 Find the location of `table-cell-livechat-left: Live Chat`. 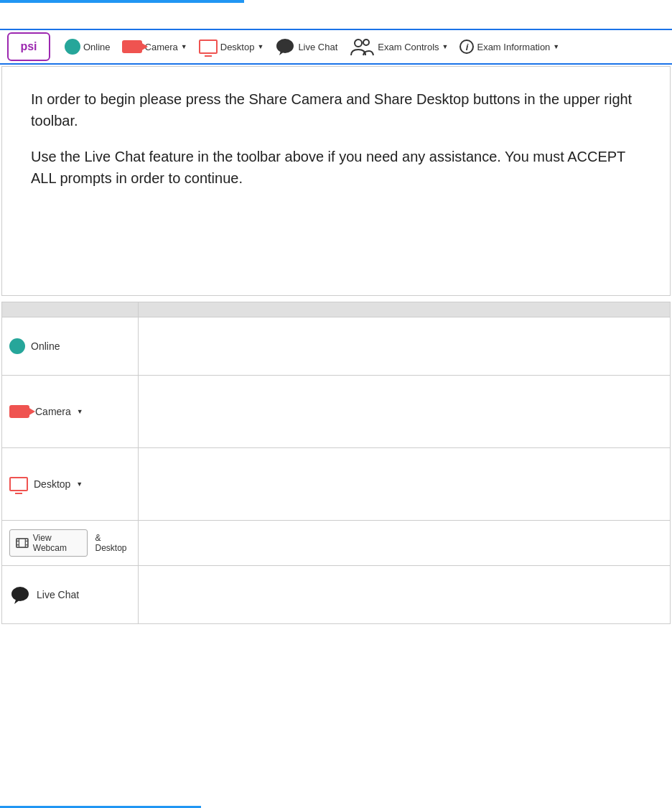

table-cell-livechat-left: Live Chat is located at coordinates (70, 595).